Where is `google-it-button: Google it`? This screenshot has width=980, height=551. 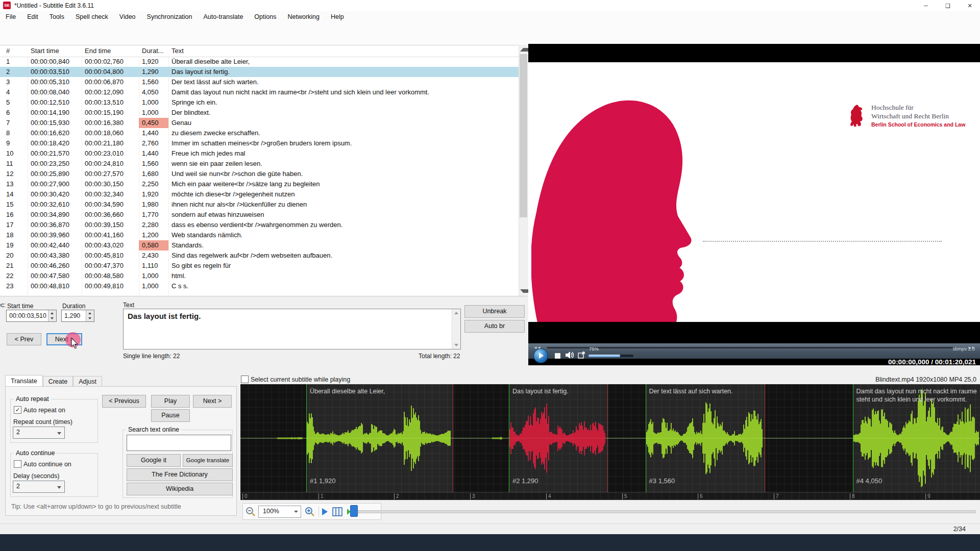
google-it-button: Google it is located at coordinates (154, 460).